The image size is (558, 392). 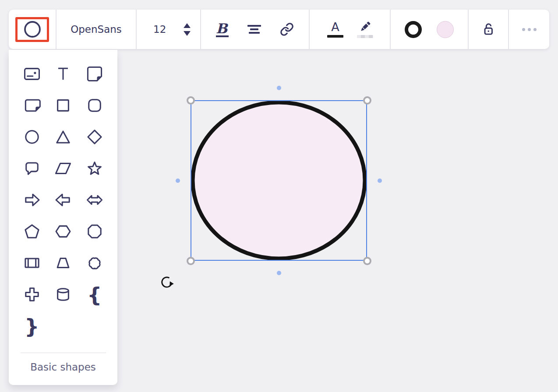 I want to click on arrow-up-icon, so click(x=187, y=25).